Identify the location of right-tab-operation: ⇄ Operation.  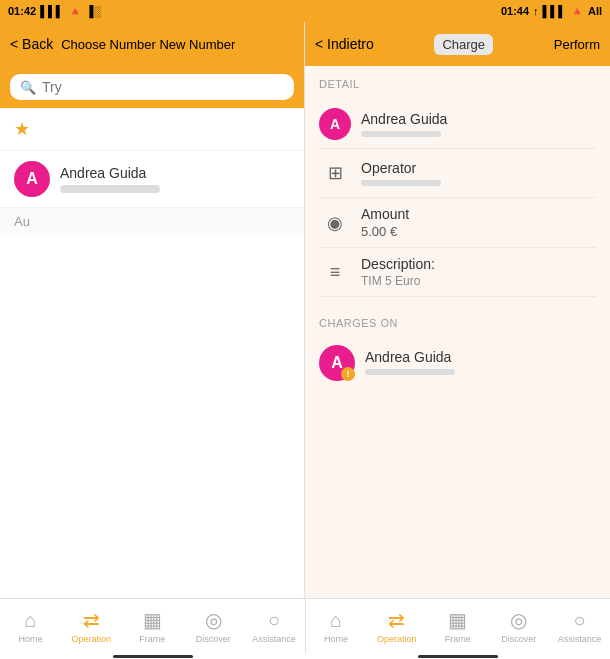
(396, 626).